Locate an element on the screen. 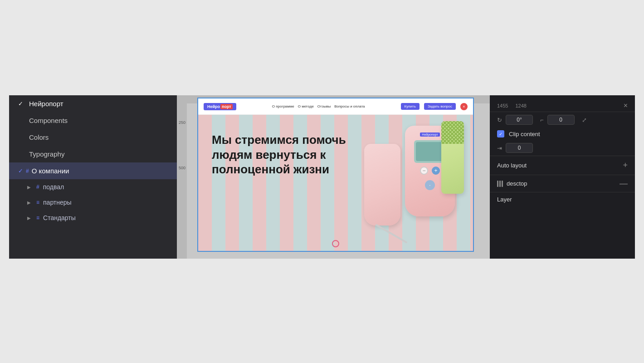  auto-layout-label: Auto layout is located at coordinates (512, 165).